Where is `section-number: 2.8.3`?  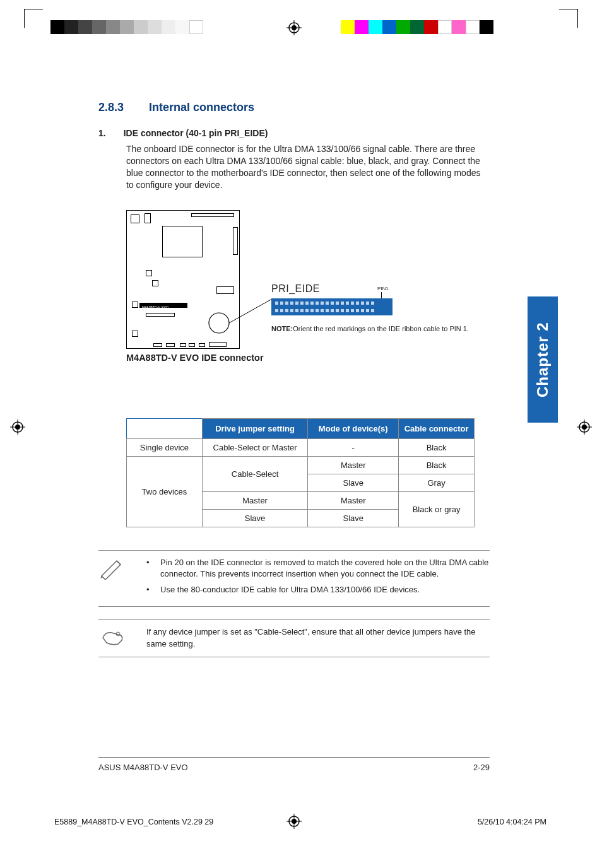 section-number: 2.8.3 is located at coordinates (111, 107).